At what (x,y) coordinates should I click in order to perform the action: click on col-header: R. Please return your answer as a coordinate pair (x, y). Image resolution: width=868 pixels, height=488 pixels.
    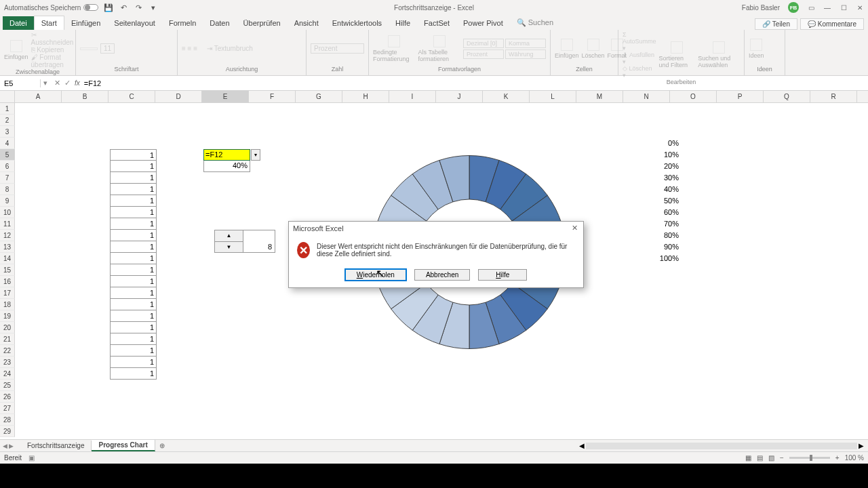
    Looking at the image, I should click on (834, 96).